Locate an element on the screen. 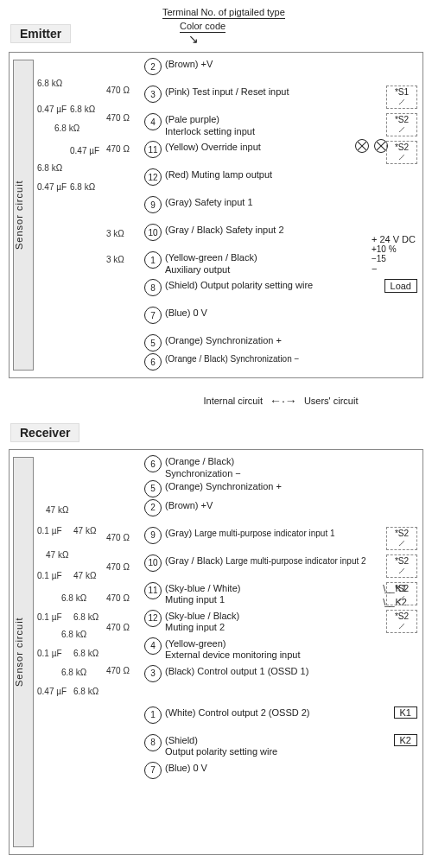  terminal-row: 12 (Red) Muting lamp output is located at coordinates (281, 182).